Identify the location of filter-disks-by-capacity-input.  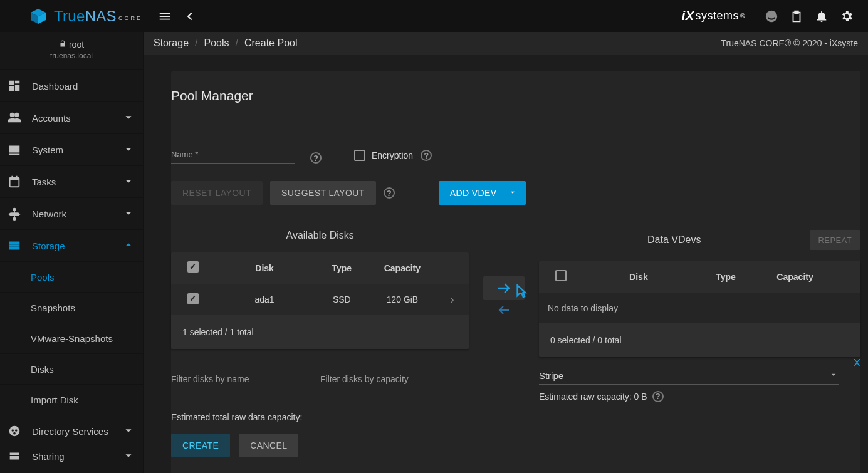
(382, 380).